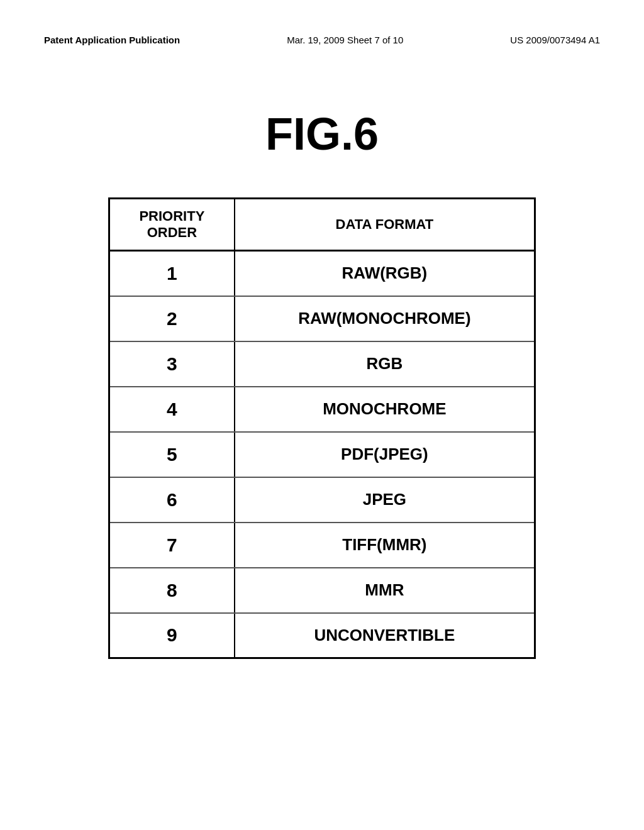 The image size is (644, 830). What do you see at coordinates (322, 409) in the screenshot?
I see `table-row: 4MONOCHROME` at bounding box center [322, 409].